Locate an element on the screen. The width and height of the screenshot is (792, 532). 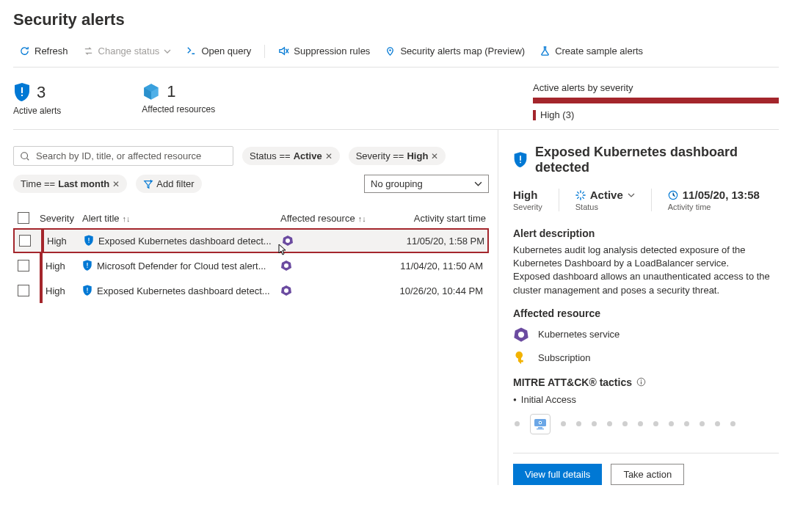
suppression-rules-button: Suppression rules is located at coordinates (324, 51).